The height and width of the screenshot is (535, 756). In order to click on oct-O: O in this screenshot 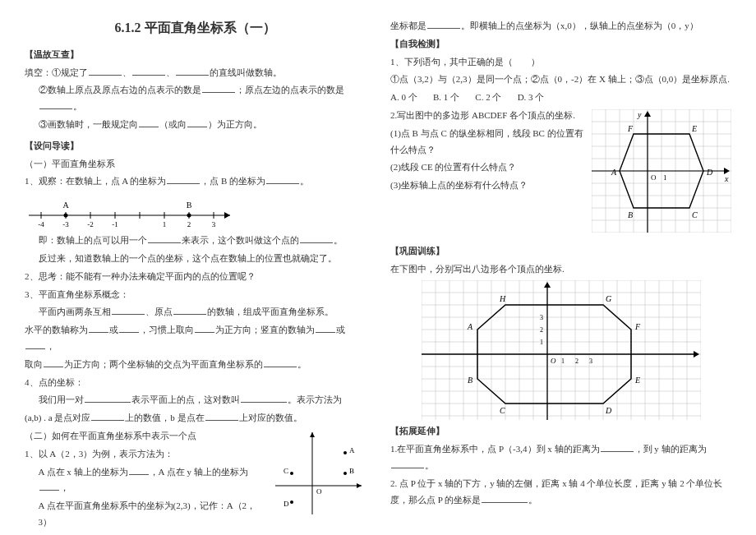, I will do `click(554, 361)`.